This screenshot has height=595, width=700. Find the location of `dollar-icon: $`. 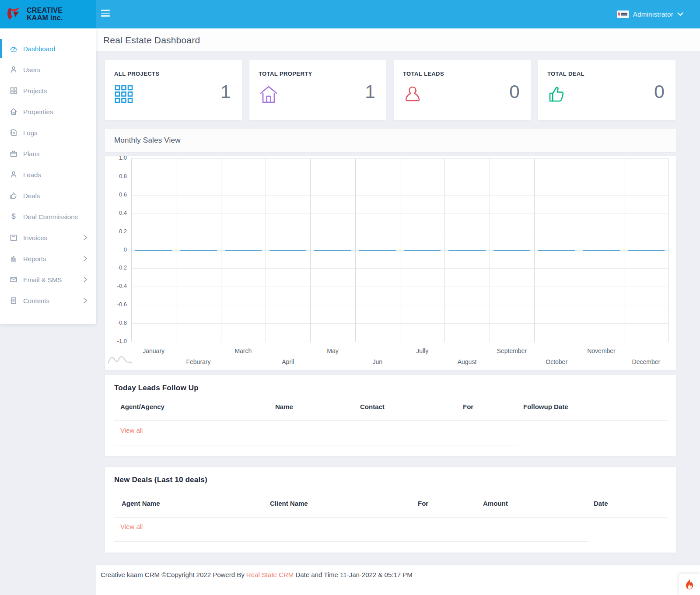

dollar-icon: $ is located at coordinates (14, 217).